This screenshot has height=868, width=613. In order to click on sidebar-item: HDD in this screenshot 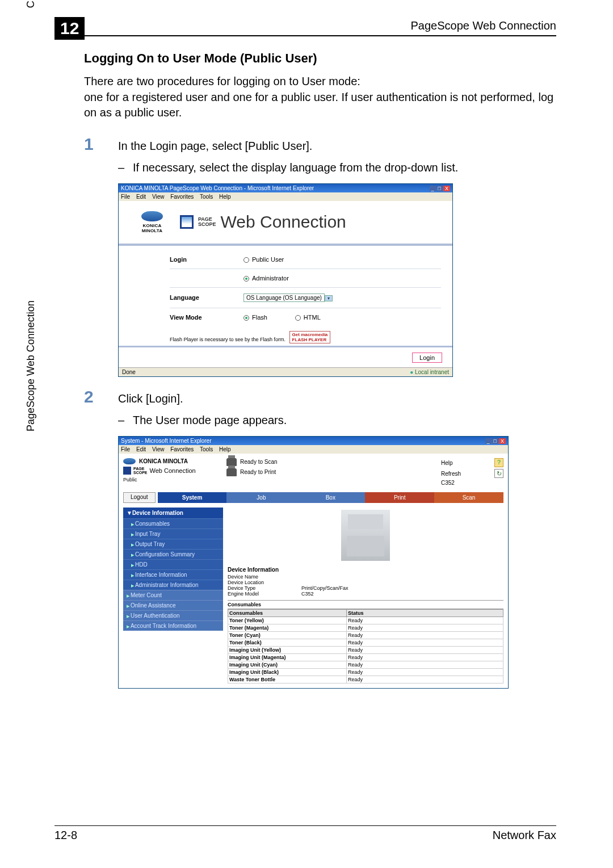, I will do `click(173, 564)`.